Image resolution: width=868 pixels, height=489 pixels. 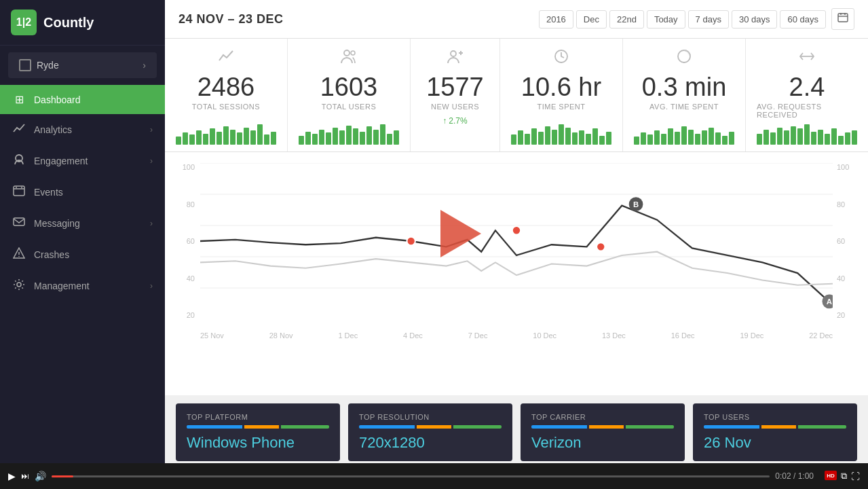 I want to click on x-label-13dec: 13 Dec, so click(x=614, y=336).